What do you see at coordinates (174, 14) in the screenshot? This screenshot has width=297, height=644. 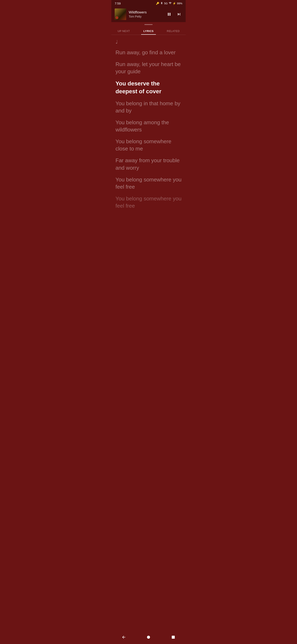 I see `player-controls` at bounding box center [174, 14].